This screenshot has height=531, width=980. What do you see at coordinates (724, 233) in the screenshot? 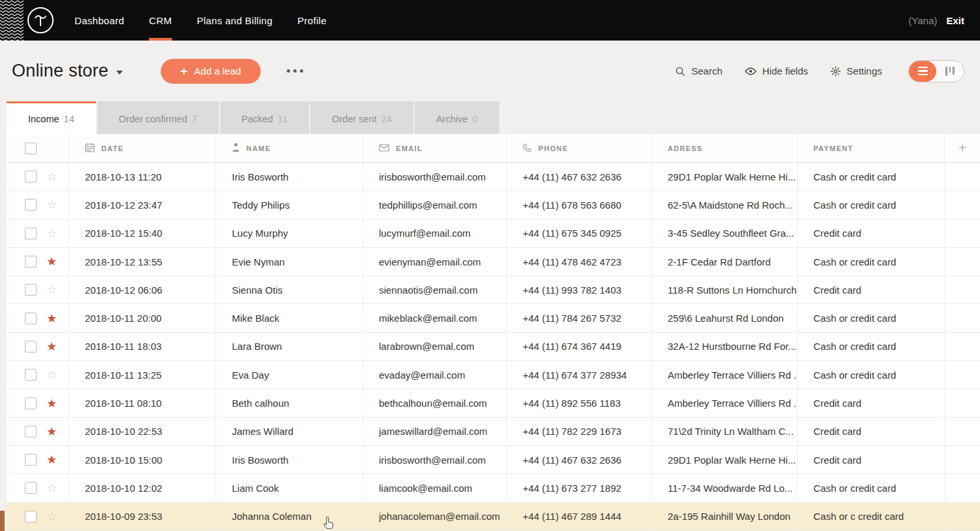
I see `cell-address: 3-45 Sedley Southfleet Gra...` at bounding box center [724, 233].